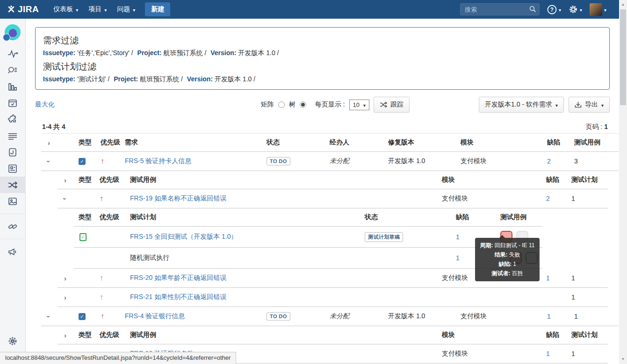 The image size is (627, 364). Describe the element at coordinates (303, 105) in the screenshot. I see `tree-radio` at that location.